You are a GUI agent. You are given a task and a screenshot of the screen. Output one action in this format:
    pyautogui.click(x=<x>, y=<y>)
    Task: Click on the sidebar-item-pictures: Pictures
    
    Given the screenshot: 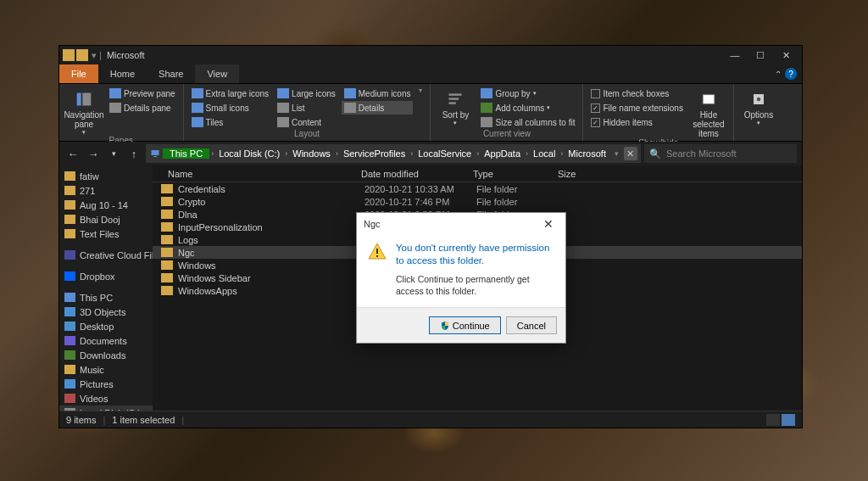 What is the action you would take?
    pyautogui.click(x=106, y=383)
    